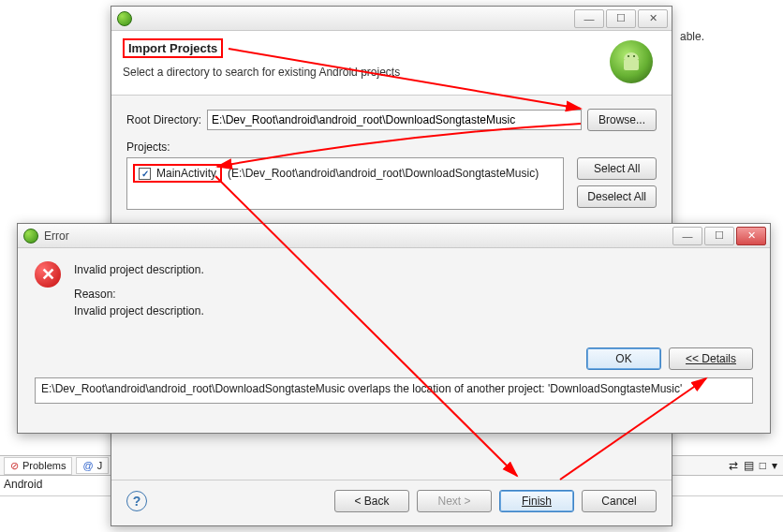 The image size is (783, 532). What do you see at coordinates (733, 466) in the screenshot?
I see `link-icon: ⇄` at bounding box center [733, 466].